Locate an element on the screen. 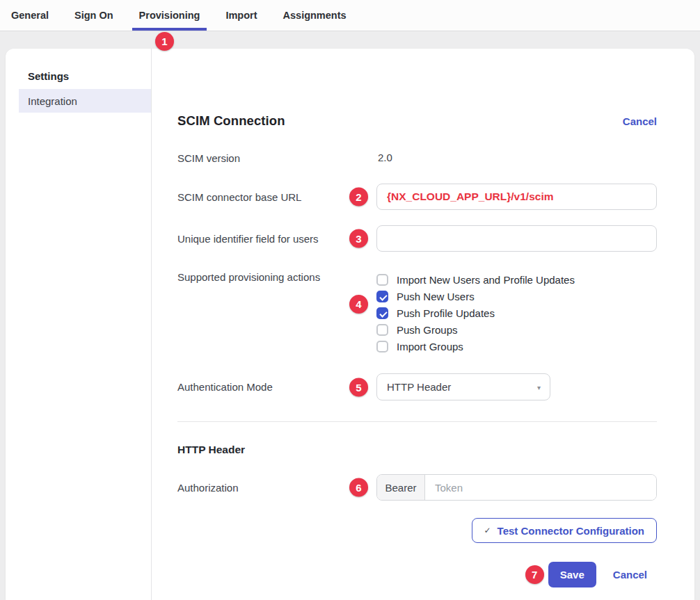  annotation-badge-2: 2 is located at coordinates (359, 197).